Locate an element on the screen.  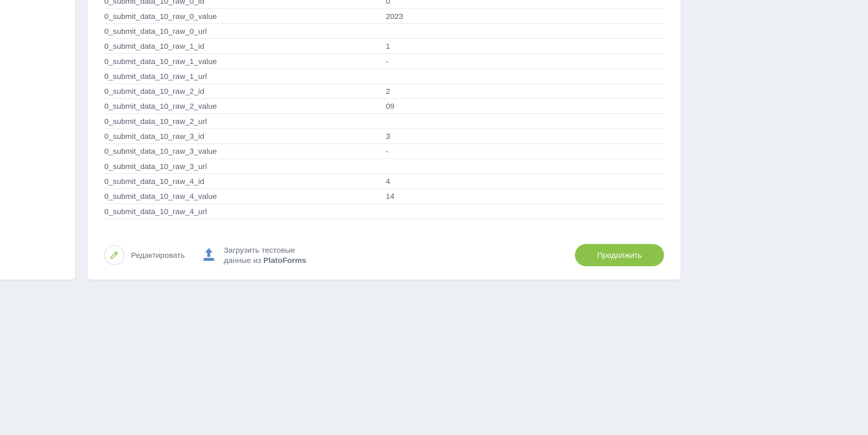
upload-test-data-button: Загрузить тестовые данные из PlatoForms is located at coordinates (253, 255).